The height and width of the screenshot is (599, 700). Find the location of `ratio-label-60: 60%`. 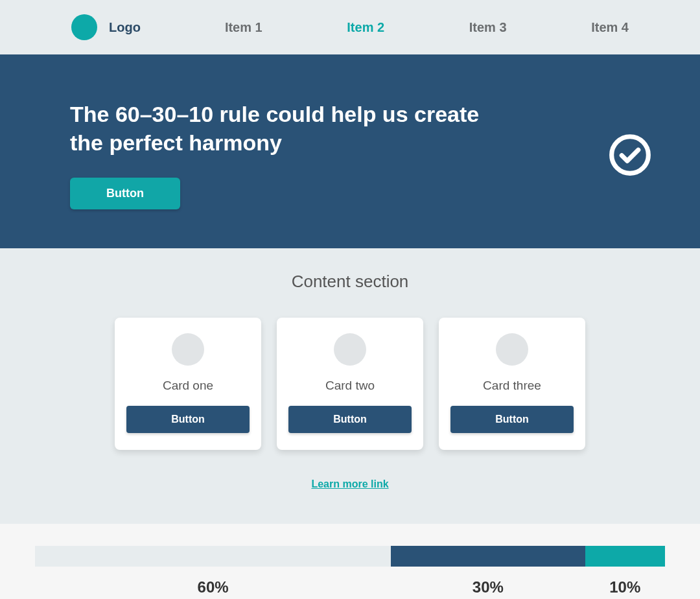

ratio-label-60: 60% is located at coordinates (213, 587).